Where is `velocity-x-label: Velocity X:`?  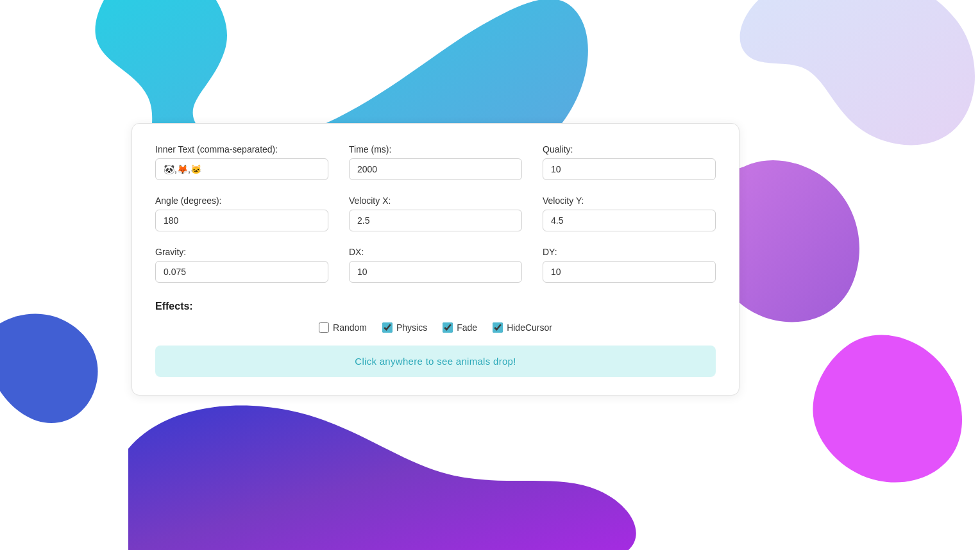
velocity-x-label: Velocity X: is located at coordinates (435, 201).